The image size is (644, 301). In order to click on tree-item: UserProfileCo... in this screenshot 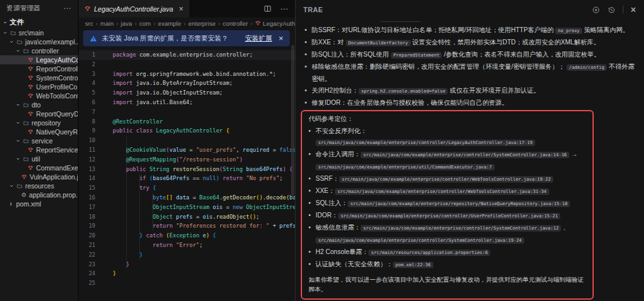, I will do `click(39, 87)`.